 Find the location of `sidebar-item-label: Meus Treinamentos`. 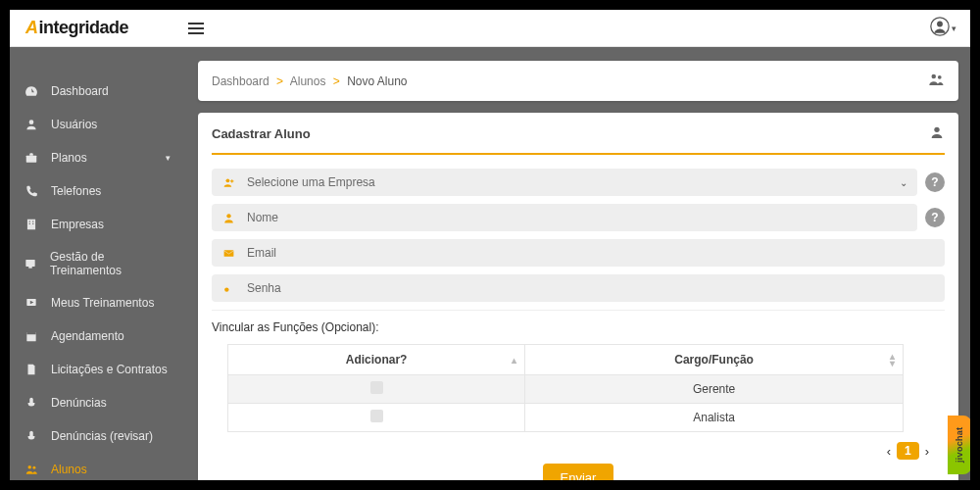

sidebar-item-label: Meus Treinamentos is located at coordinates (102, 303).